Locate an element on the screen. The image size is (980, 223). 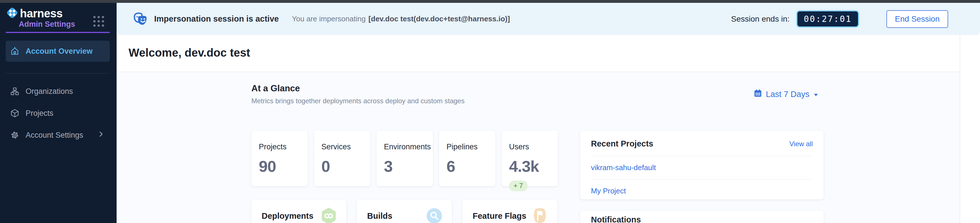
page-title: Welcome, dev.doc test is located at coordinates (189, 53).